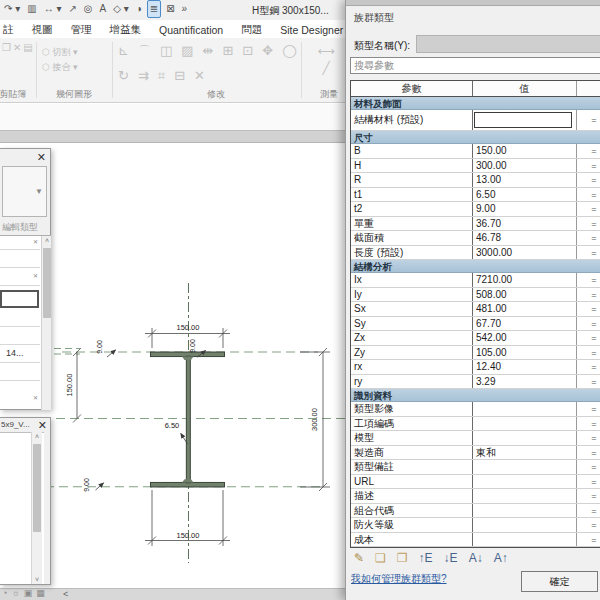 This screenshot has height=600, width=600. What do you see at coordinates (53, 9) in the screenshot?
I see `aligned-dimension-icon: ↔ ▾` at bounding box center [53, 9].